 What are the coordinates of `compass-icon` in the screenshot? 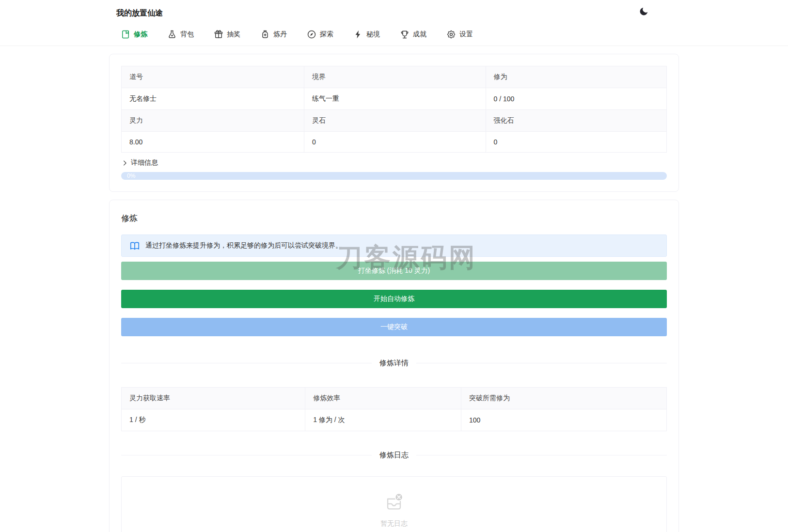 It's located at (312, 34).